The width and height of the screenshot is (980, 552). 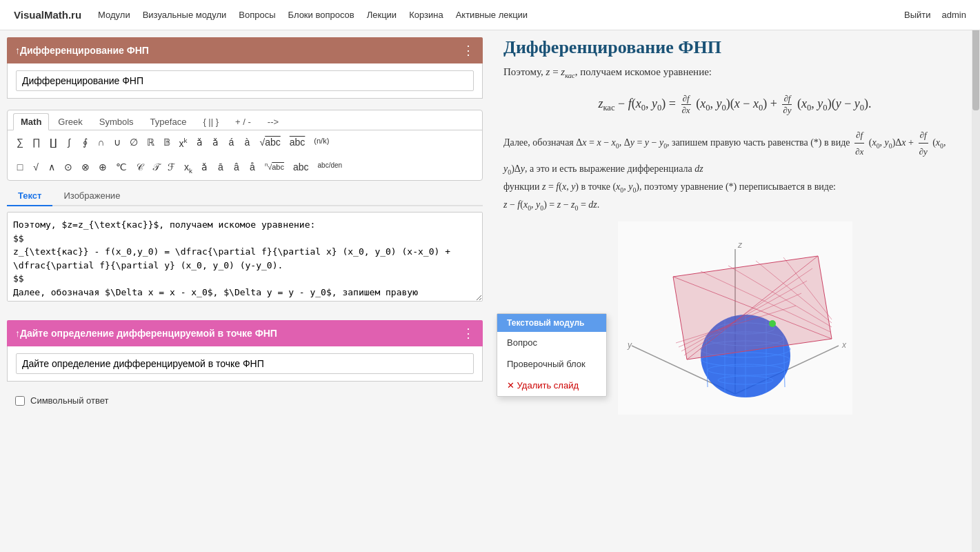 What do you see at coordinates (330, 168) in the screenshot?
I see `sym-frac-abc: abc/den` at bounding box center [330, 168].